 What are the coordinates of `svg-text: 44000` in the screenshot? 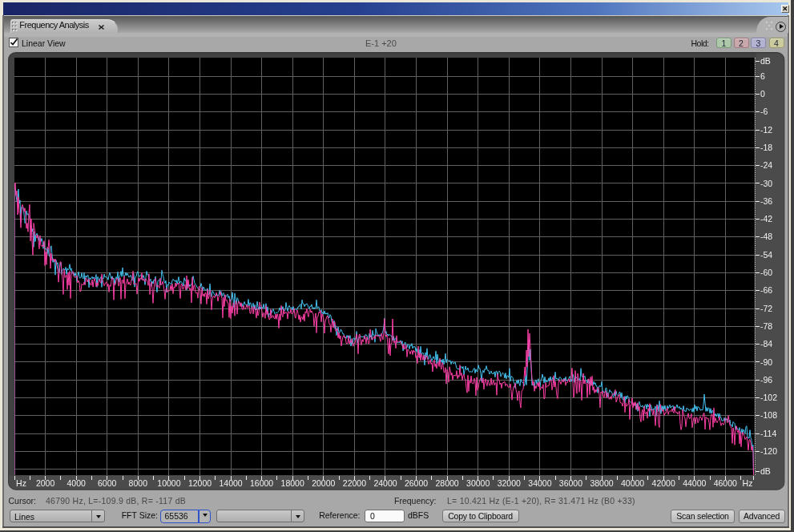 It's located at (694, 483).